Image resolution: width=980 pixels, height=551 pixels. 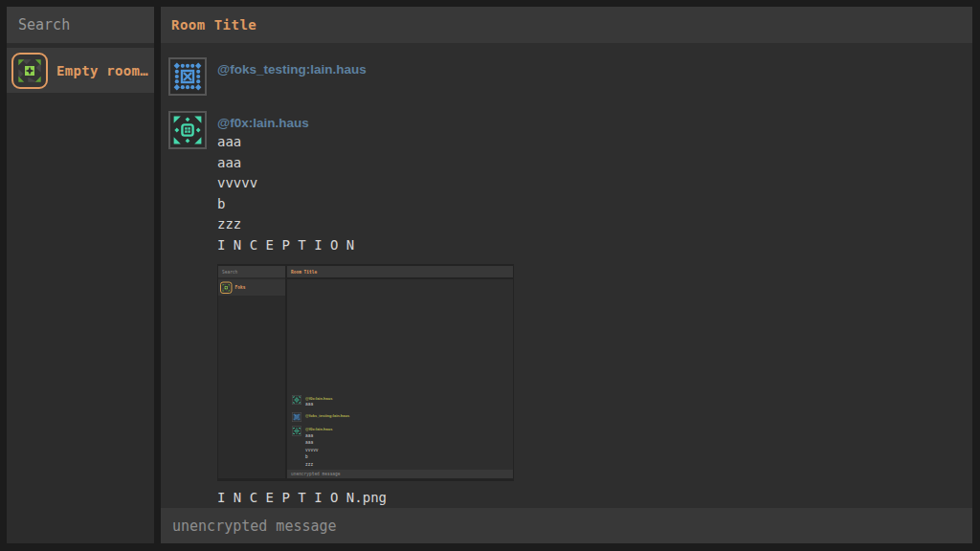 I want to click on message-text: b, so click(x=366, y=205).